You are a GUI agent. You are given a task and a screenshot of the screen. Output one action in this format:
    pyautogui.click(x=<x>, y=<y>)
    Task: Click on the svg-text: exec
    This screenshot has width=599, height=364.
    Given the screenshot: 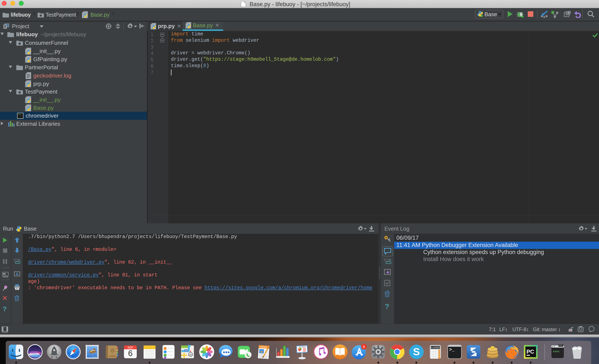 What is the action you would take?
    pyautogui.click(x=556, y=352)
    